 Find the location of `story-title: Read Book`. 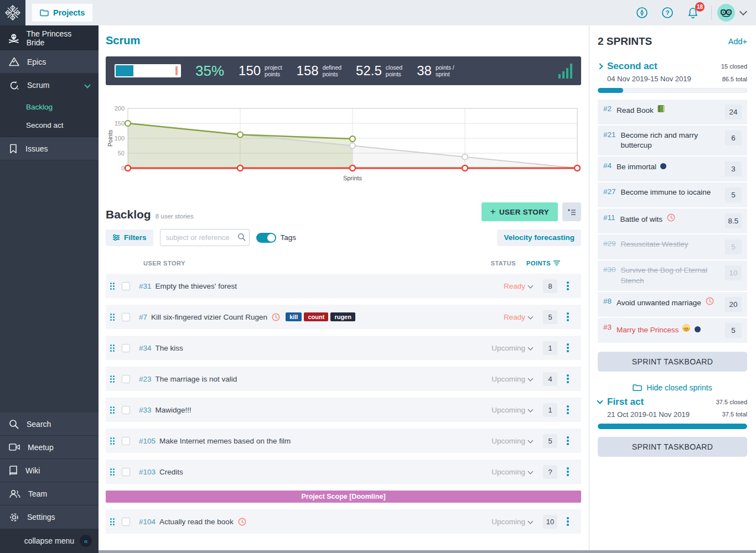

story-title: Read Book is located at coordinates (669, 110).